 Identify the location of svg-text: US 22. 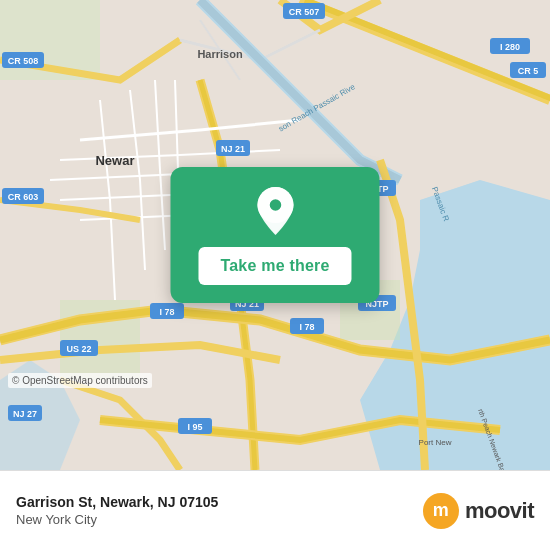
(78, 349).